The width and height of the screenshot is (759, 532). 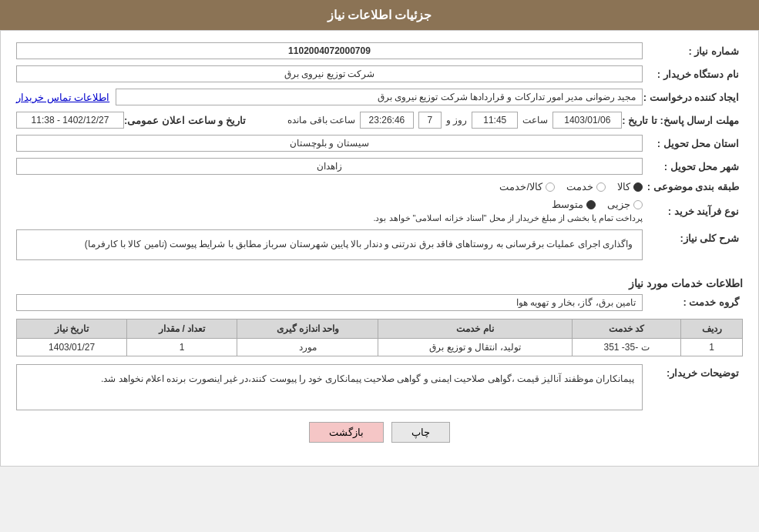 What do you see at coordinates (693, 143) in the screenshot?
I see `province-label: استان محل تحویل :` at bounding box center [693, 143].